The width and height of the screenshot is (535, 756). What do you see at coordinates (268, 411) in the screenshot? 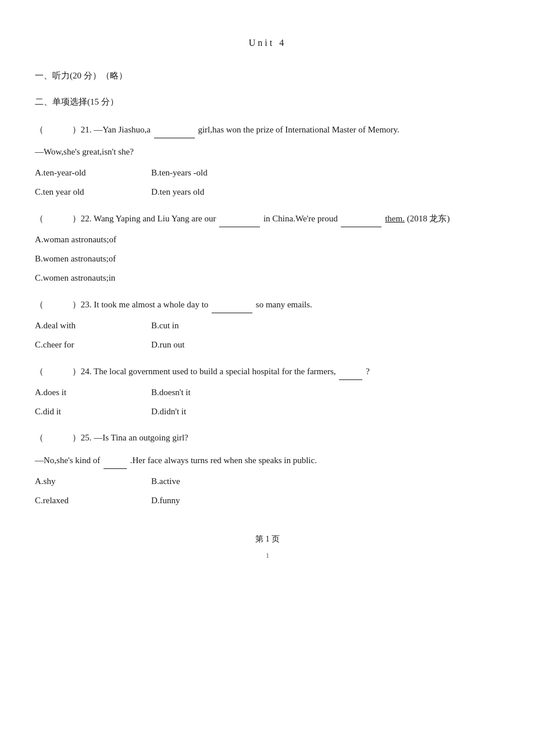
I see `q24-options-row2: C.did it D.didn't it` at bounding box center [268, 411].